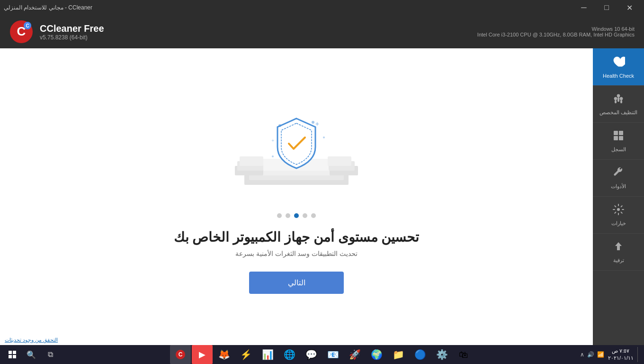 The height and width of the screenshot is (364, 644). Describe the element at coordinates (12, 355) in the screenshot. I see `start-button` at that location.